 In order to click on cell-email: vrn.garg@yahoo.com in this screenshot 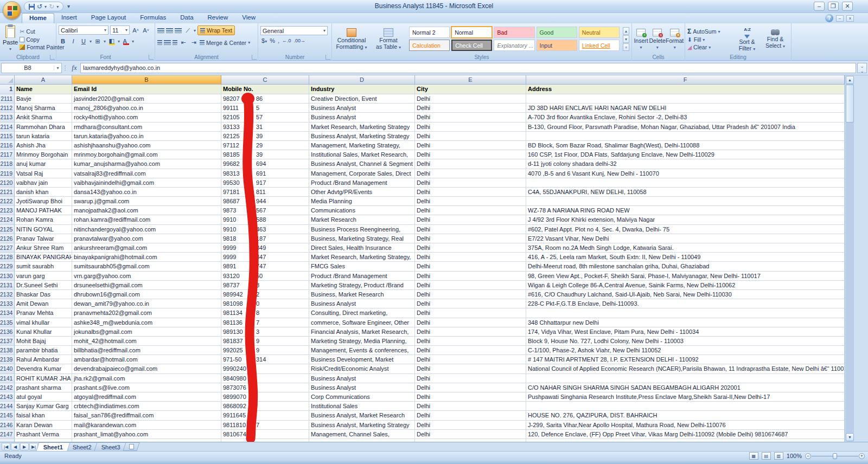, I will do `click(146, 276)`.